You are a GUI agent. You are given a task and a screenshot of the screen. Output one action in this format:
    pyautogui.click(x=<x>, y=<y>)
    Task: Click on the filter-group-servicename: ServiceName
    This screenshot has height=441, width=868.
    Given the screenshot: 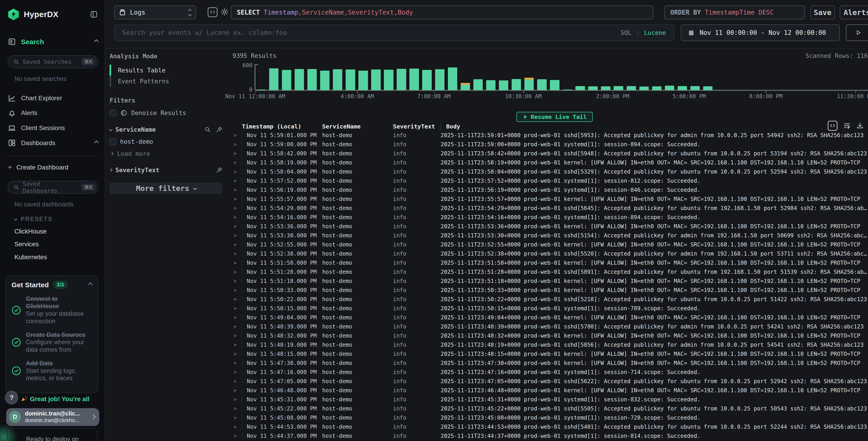 What is the action you would take?
    pyautogui.click(x=166, y=129)
    